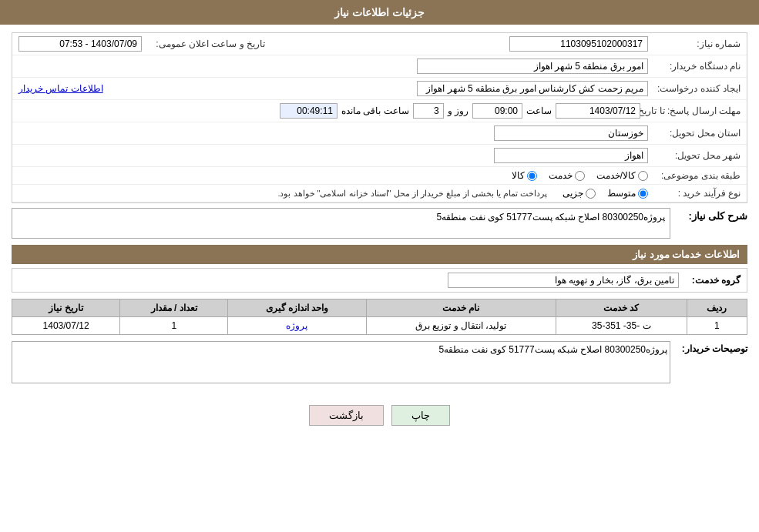  What do you see at coordinates (380, 326) in the screenshot?
I see `table-row: 1 ت -35- 351-35 تولید، انتقال و توزیع بر…` at bounding box center [380, 326].